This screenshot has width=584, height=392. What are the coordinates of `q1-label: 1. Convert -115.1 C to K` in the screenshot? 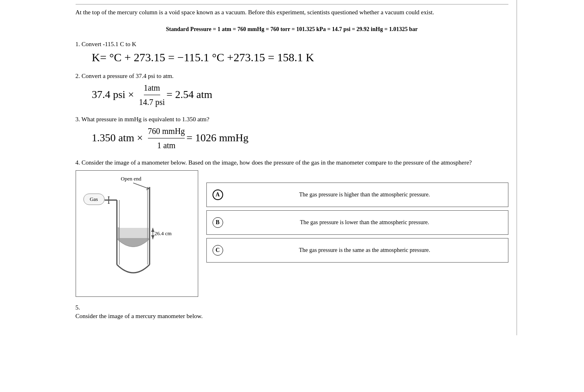 It's located at (292, 44).